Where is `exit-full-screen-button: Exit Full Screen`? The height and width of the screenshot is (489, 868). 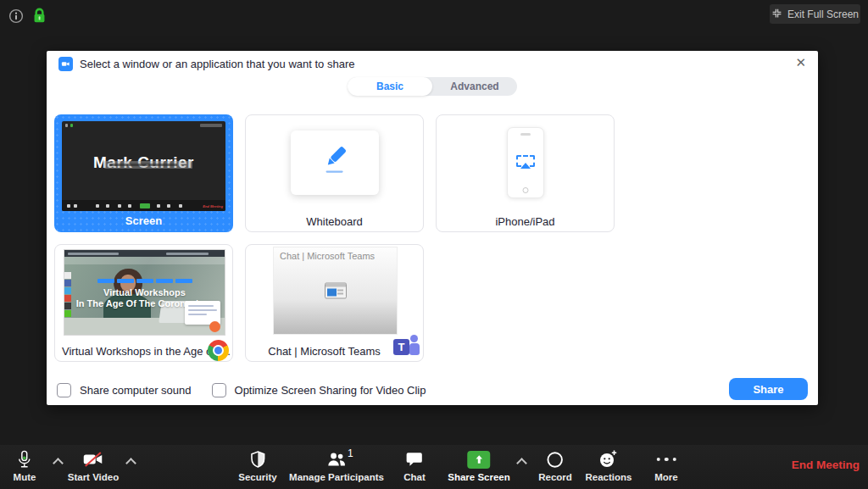 exit-full-screen-button: Exit Full Screen is located at coordinates (815, 14).